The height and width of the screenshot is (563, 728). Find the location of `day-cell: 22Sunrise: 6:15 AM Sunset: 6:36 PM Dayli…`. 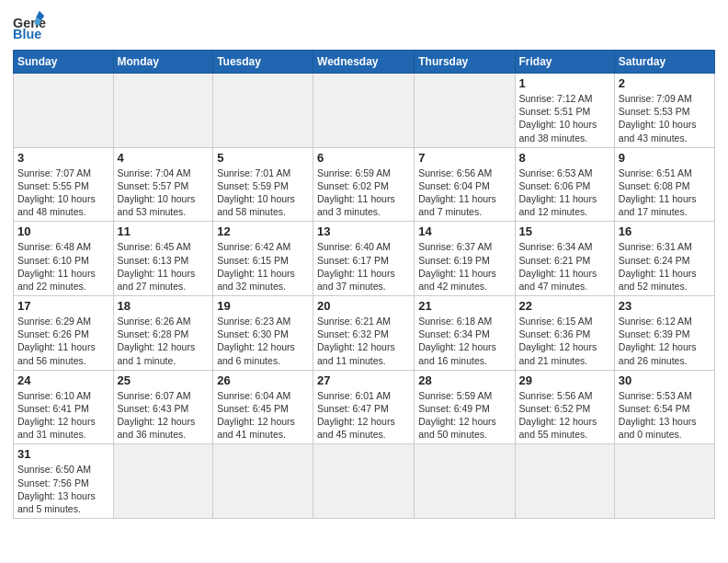

day-cell: 22Sunrise: 6:15 AM Sunset: 6:36 PM Dayli… is located at coordinates (564, 333).